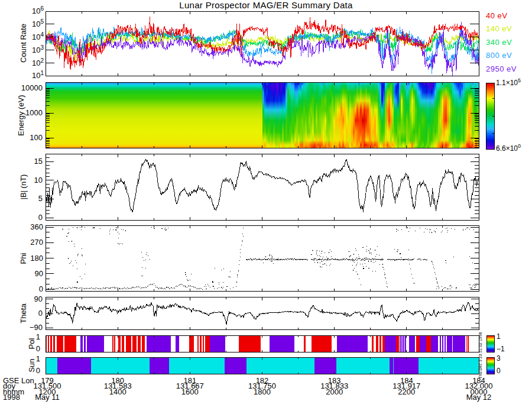 Image resolution: width=532 pixels, height=414 pixels. I want to click on svg-text: 1400, so click(118, 392).